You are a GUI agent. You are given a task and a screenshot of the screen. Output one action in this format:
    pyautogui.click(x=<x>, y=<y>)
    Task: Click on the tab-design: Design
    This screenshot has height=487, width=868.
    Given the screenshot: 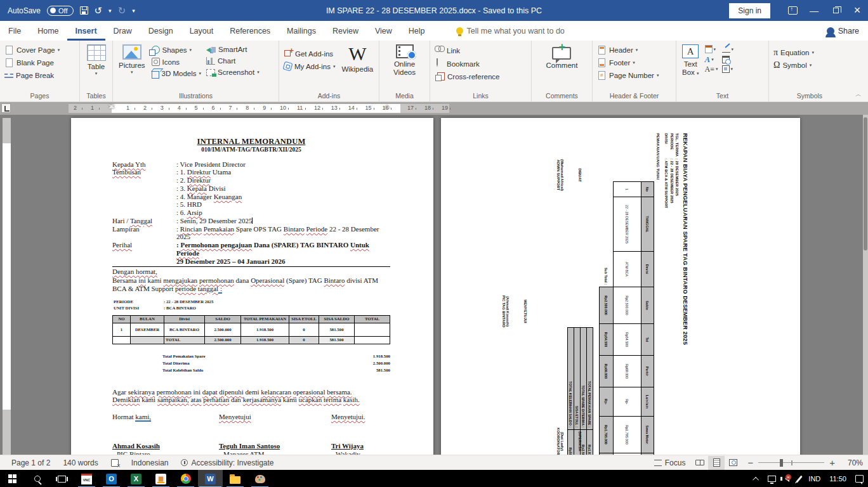 What is the action you would take?
    pyautogui.click(x=161, y=30)
    